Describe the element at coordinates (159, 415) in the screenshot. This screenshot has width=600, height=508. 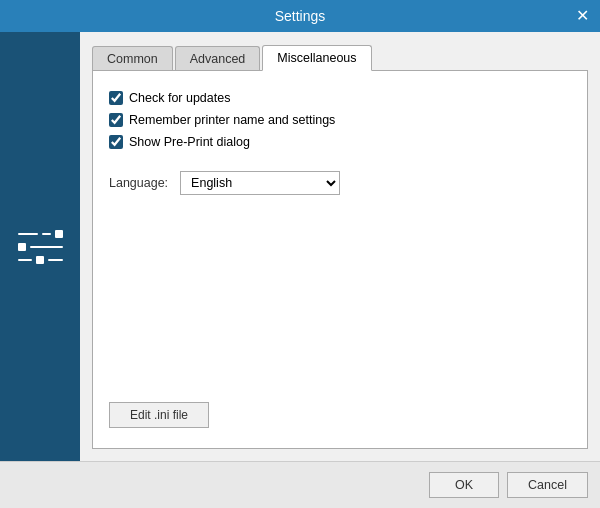
I see `edit-ini-button: Edit .ini file` at that location.